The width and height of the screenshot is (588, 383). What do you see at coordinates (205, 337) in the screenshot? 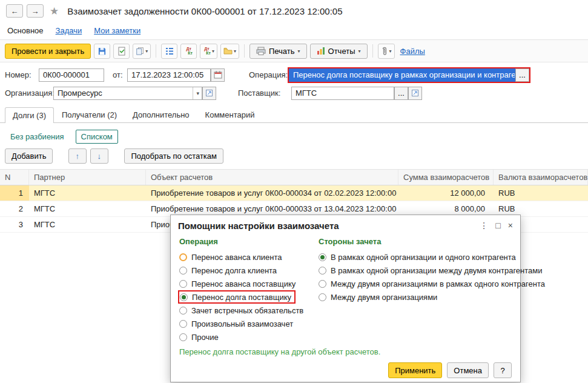
I see `radio-label: Прочие` at bounding box center [205, 337].